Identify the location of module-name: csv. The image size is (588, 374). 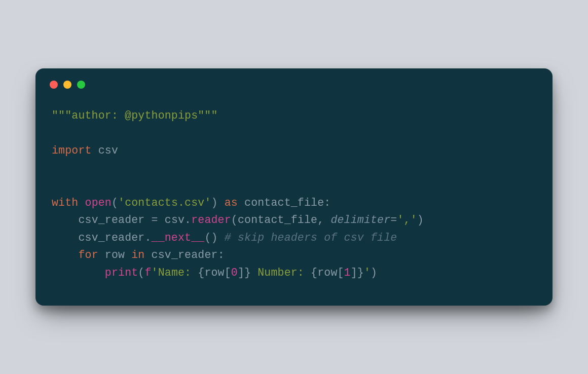
(105, 151).